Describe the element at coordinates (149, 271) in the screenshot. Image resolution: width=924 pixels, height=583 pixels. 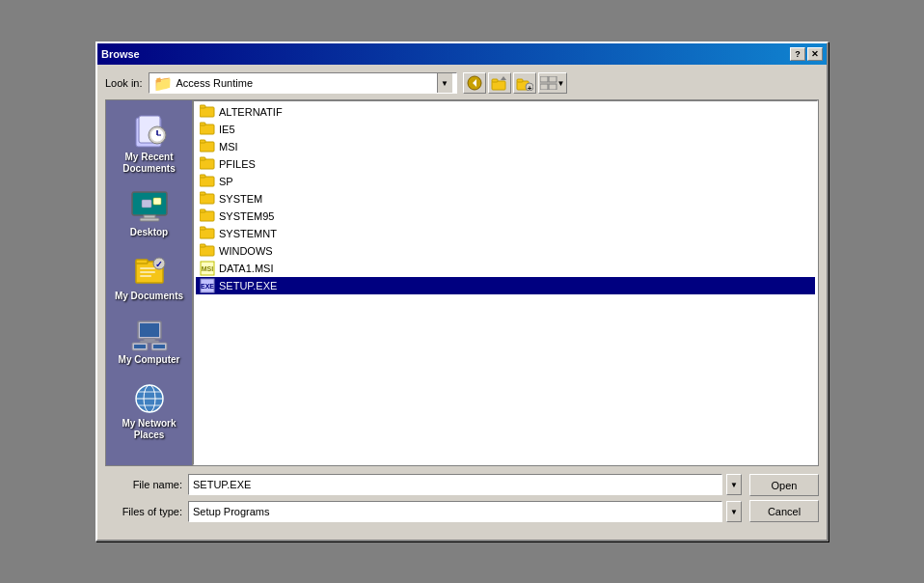
I see `my-documents-icon: ✓` at that location.